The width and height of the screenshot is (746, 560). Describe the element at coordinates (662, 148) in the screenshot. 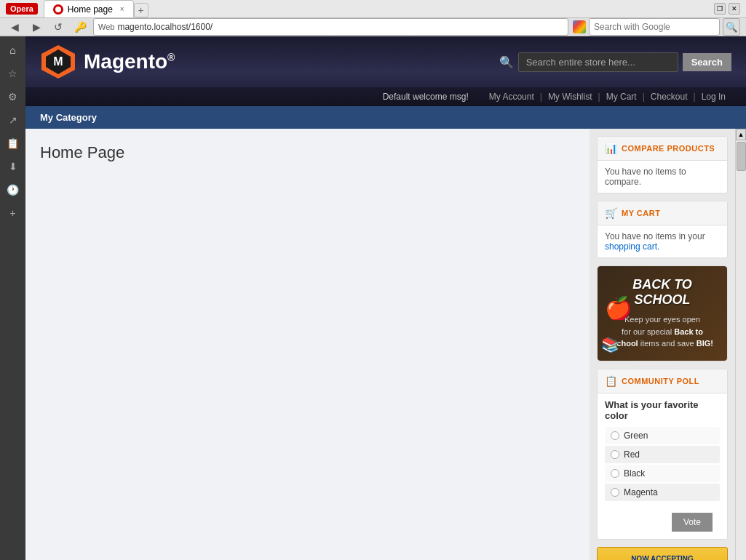

I see `compare-header: 📊 COMPARE PRODUCTS` at that location.